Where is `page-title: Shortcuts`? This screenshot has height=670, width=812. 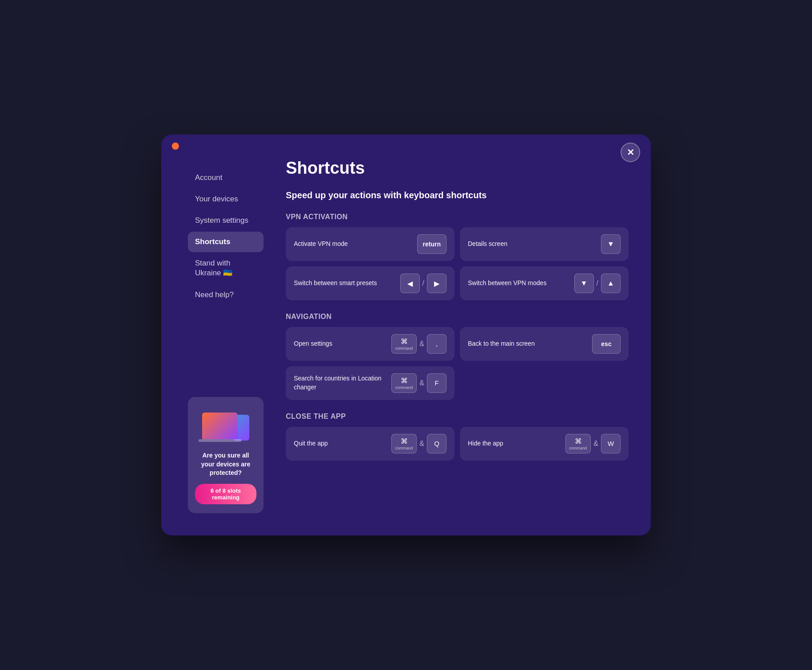
page-title: Shortcuts is located at coordinates (457, 168).